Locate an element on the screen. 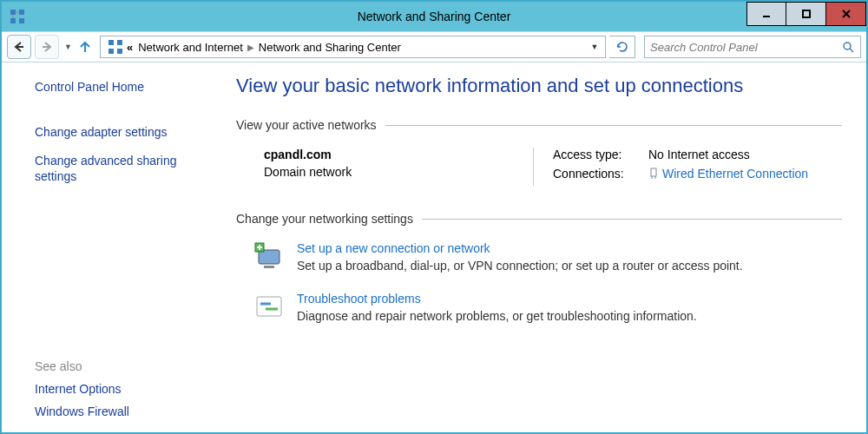 The height and width of the screenshot is (434, 868). active-networks-header: View your active networks is located at coordinates (539, 125).